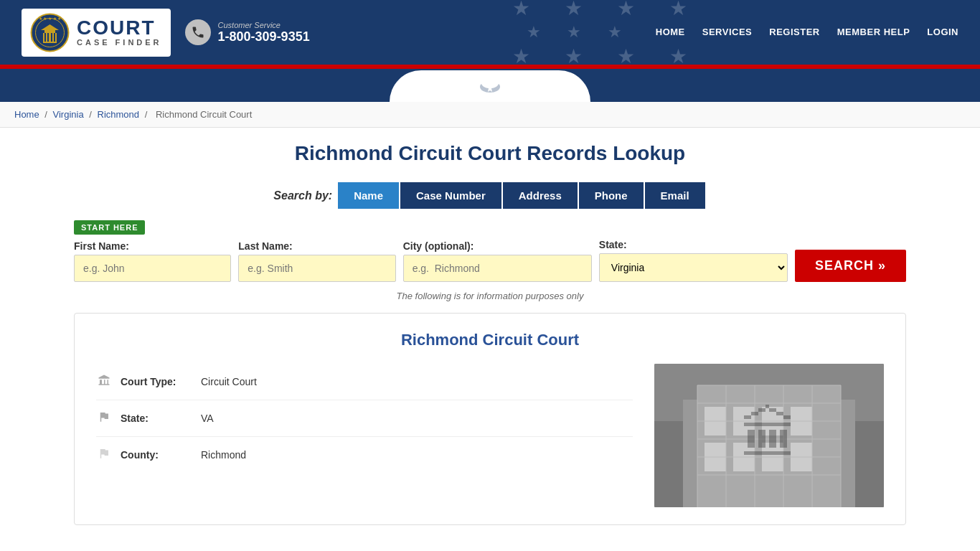 Image resolution: width=980 pixels, height=551 pixels. What do you see at coordinates (364, 455) in the screenshot?
I see `county-row: County: Richmond` at bounding box center [364, 455].